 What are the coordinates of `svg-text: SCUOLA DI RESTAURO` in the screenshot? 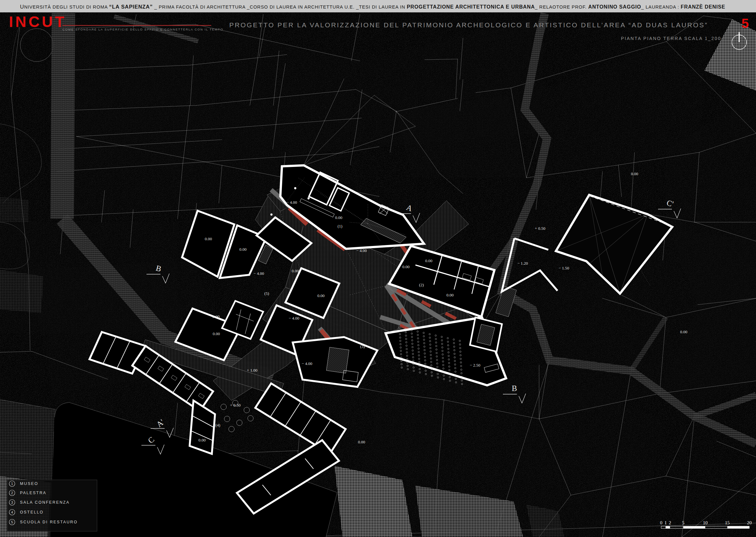 It's located at (49, 522).